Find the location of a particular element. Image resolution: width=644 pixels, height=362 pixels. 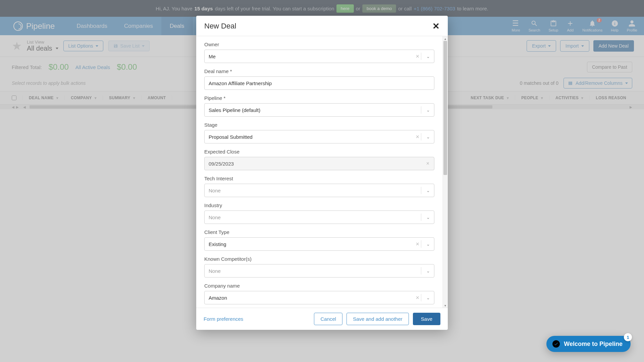

scroll-thumb is located at coordinates (445, 108).